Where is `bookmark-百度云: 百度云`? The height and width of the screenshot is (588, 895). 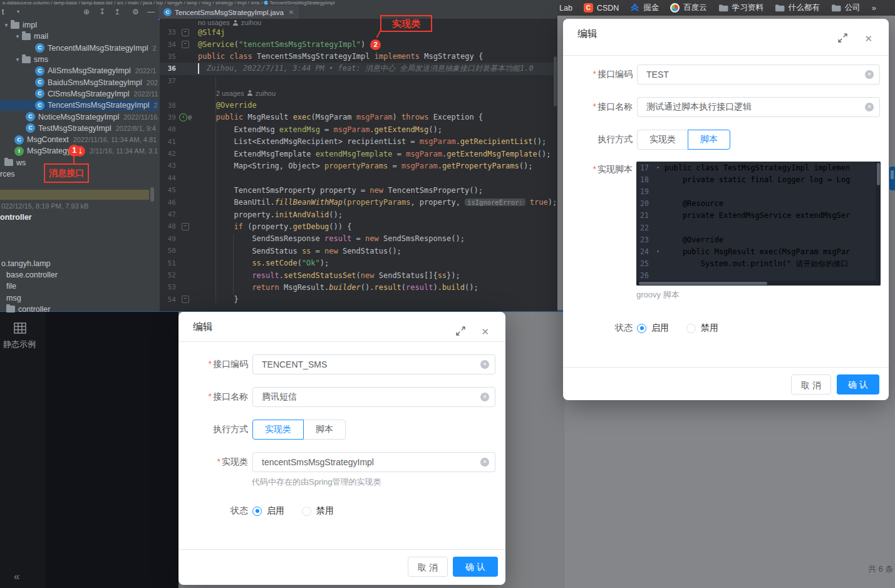
bookmark-百度云: 百度云 is located at coordinates (689, 8).